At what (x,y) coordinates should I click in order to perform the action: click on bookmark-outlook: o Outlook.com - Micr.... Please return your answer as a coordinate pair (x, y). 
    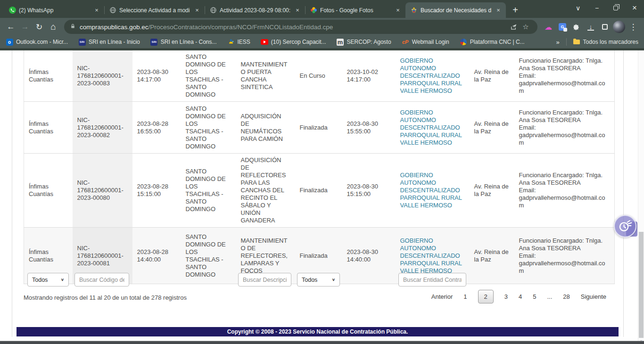
    Looking at the image, I should click on (37, 42).